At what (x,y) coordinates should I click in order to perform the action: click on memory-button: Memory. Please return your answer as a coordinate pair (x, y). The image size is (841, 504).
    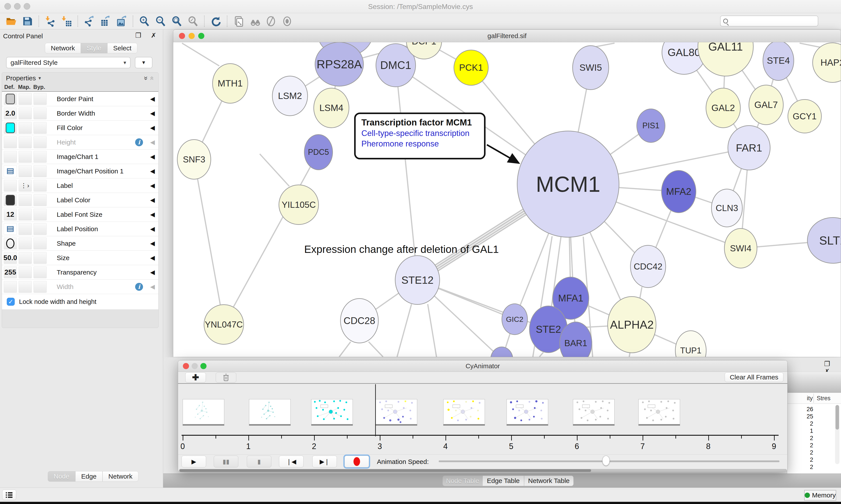
    Looking at the image, I should click on (820, 495).